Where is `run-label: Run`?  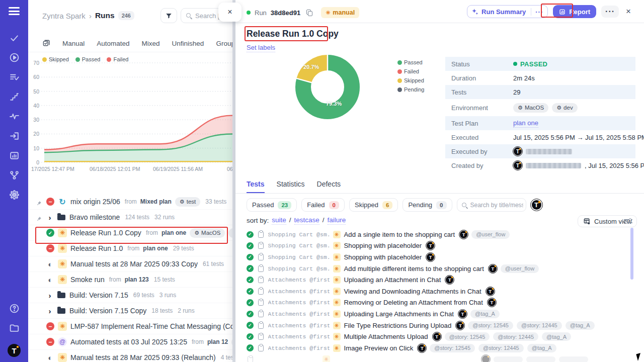
run-label: Run is located at coordinates (261, 13).